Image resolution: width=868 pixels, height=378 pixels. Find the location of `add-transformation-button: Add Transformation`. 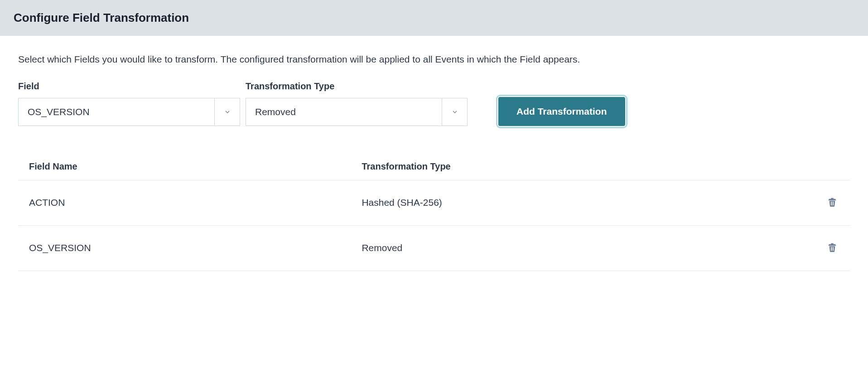

add-transformation-button: Add Transformation is located at coordinates (562, 111).